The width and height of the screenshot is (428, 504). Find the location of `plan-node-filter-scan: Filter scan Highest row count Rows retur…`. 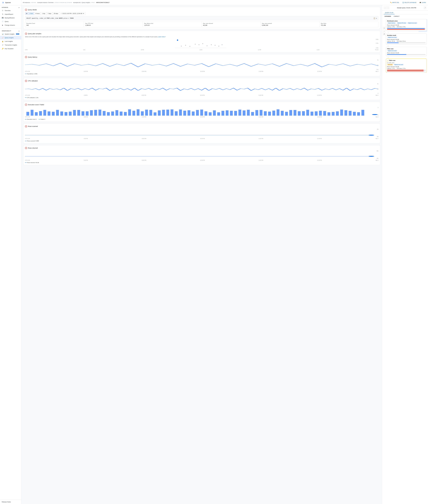

plan-node-filter-scan: Filter scan Highest row count Rows retur… is located at coordinates (406, 51).